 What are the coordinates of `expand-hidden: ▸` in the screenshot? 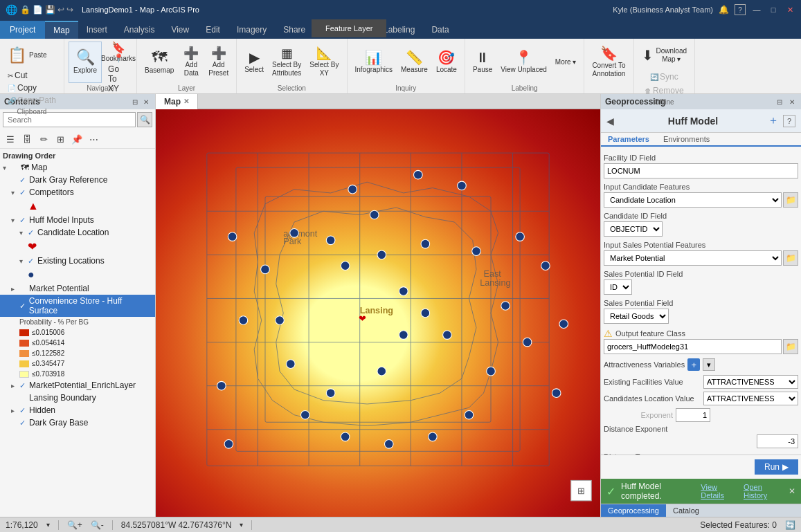 It's located at (15, 411).